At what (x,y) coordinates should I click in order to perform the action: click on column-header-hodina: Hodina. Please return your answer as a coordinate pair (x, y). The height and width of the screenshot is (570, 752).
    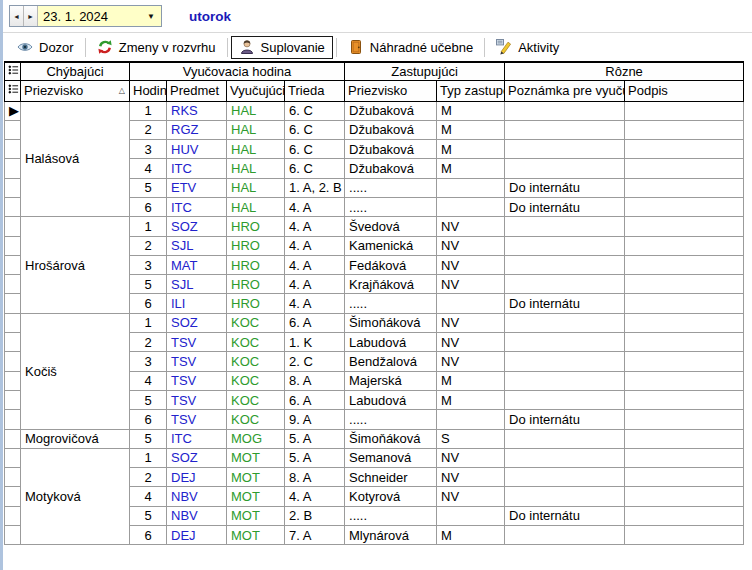
    Looking at the image, I should click on (148, 90).